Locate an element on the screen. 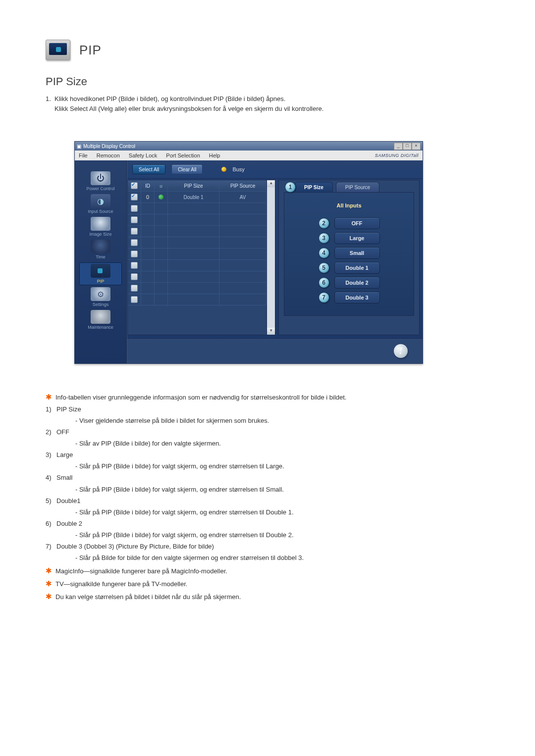 The image size is (535, 756). app-window-title: Multiple Display Control is located at coordinates (109, 147).